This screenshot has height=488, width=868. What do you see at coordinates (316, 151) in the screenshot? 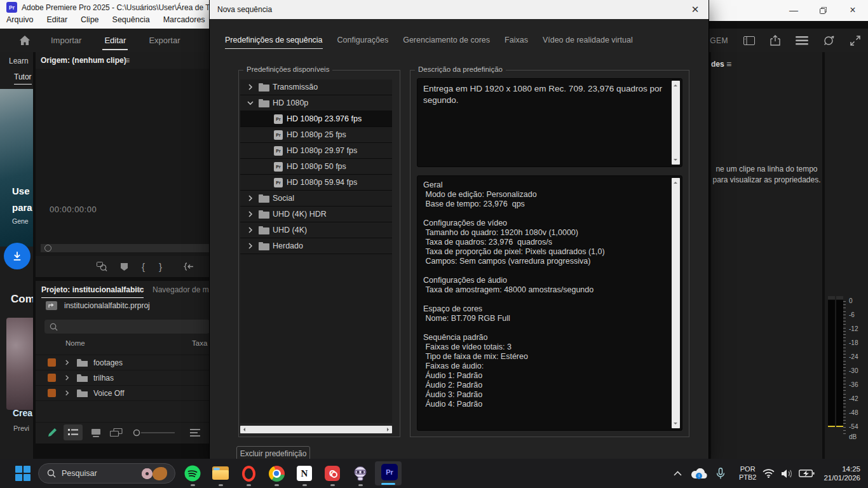
I see `tree-preset-hd1080p-2997: Pr HD 1080p 29.97 fps` at bounding box center [316, 151].